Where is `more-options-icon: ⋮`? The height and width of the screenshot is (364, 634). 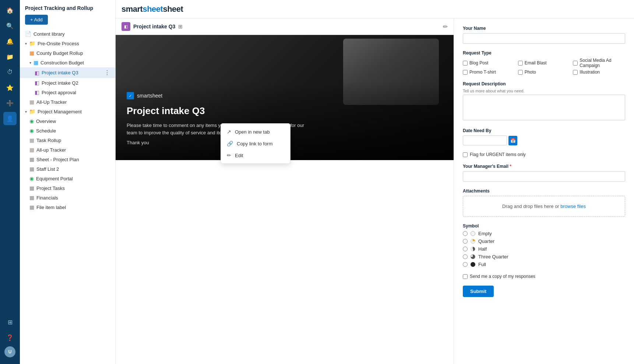 more-options-icon: ⋮ is located at coordinates (107, 73).